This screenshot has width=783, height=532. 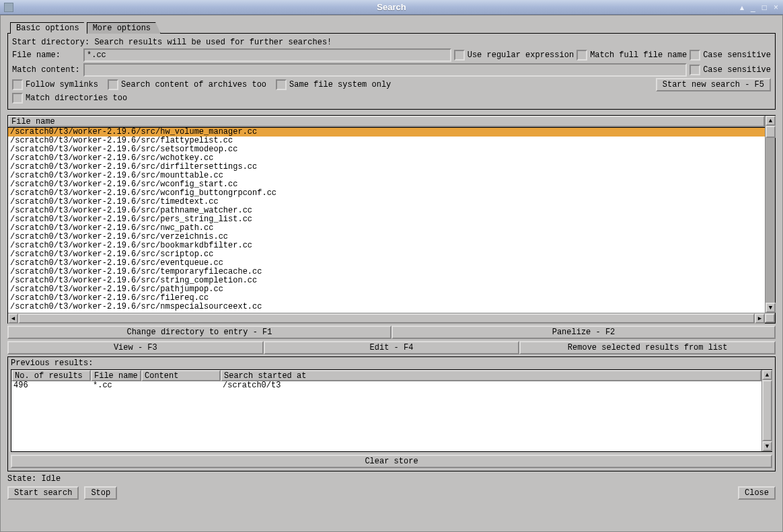 What do you see at coordinates (392, 332) in the screenshot?
I see `action-row-1: Change directory to entry - F1 Panelize …` at bounding box center [392, 332].